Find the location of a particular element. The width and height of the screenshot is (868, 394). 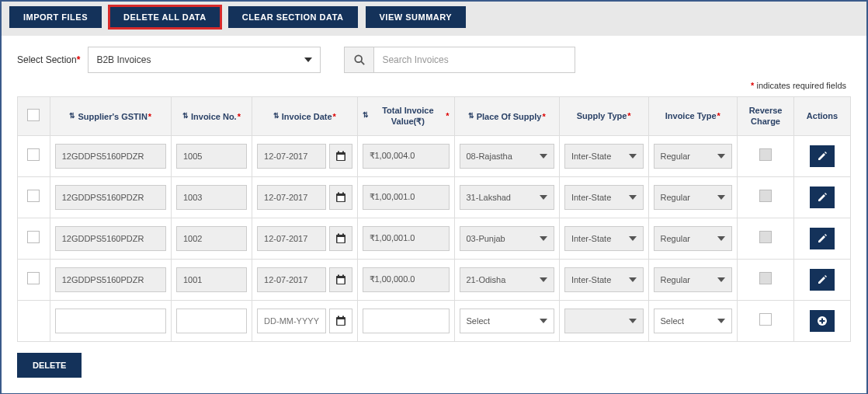

pos-select: 08-Rajastha is located at coordinates (507, 156).